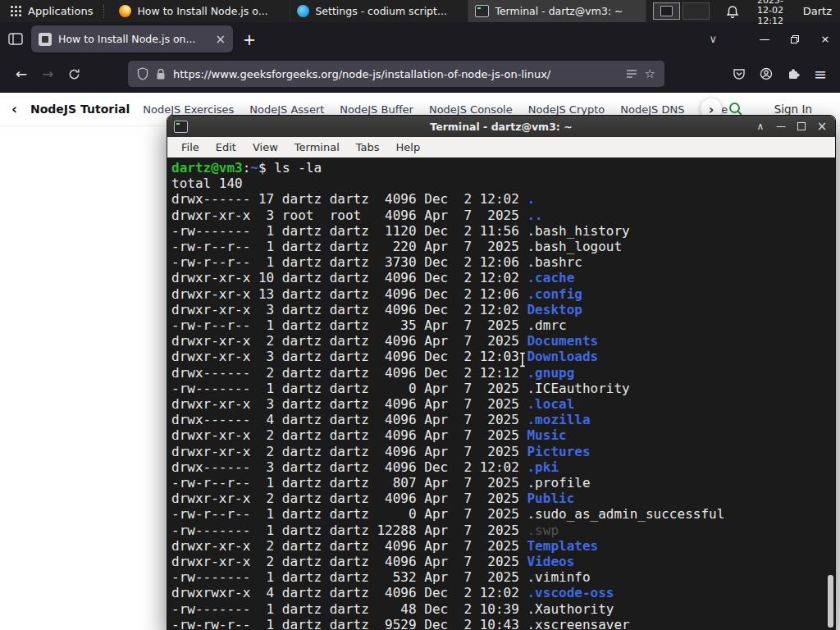 This screenshot has height=630, width=840. I want to click on terminal-line: total 140, so click(504, 184).